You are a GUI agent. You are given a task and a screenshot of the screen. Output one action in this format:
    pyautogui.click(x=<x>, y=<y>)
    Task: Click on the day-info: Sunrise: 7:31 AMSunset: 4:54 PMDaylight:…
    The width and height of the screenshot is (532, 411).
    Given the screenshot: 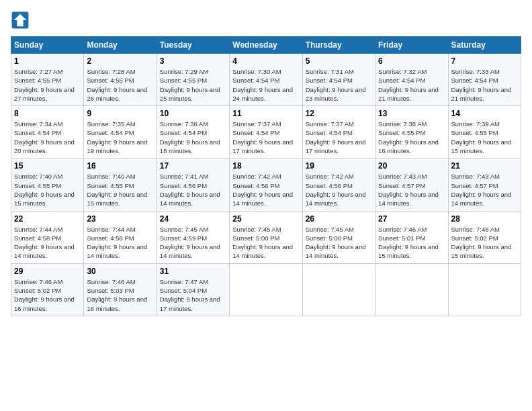 What is the action you would take?
    pyautogui.click(x=339, y=85)
    